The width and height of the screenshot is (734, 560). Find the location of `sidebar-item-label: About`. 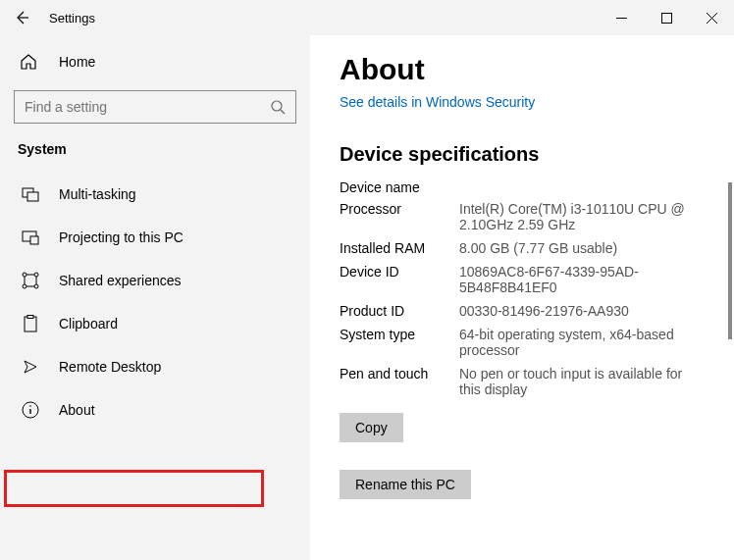

sidebar-item-label: About is located at coordinates (77, 410).